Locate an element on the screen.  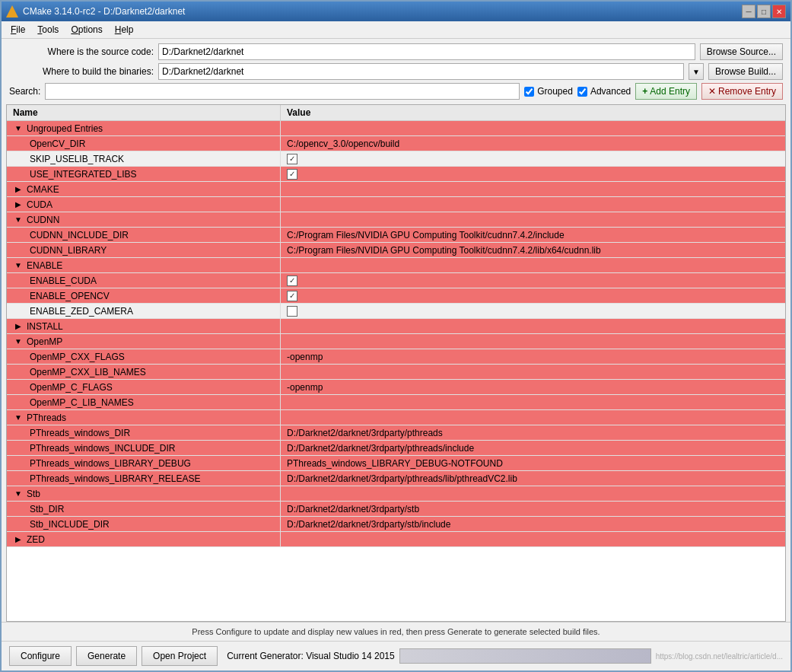
browse-build-button: Browse Build... is located at coordinates (746, 72).